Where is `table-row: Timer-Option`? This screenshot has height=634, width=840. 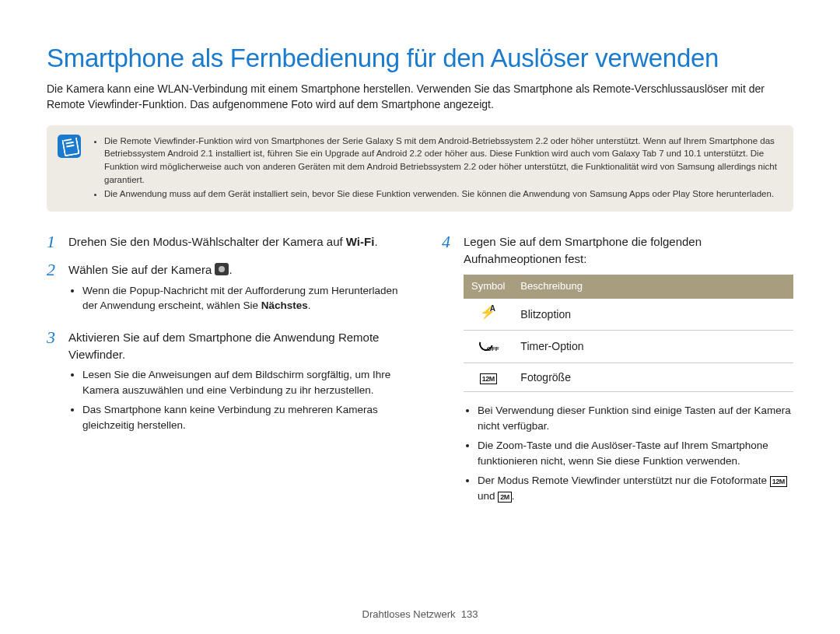
table-row: Timer-Option is located at coordinates (628, 346).